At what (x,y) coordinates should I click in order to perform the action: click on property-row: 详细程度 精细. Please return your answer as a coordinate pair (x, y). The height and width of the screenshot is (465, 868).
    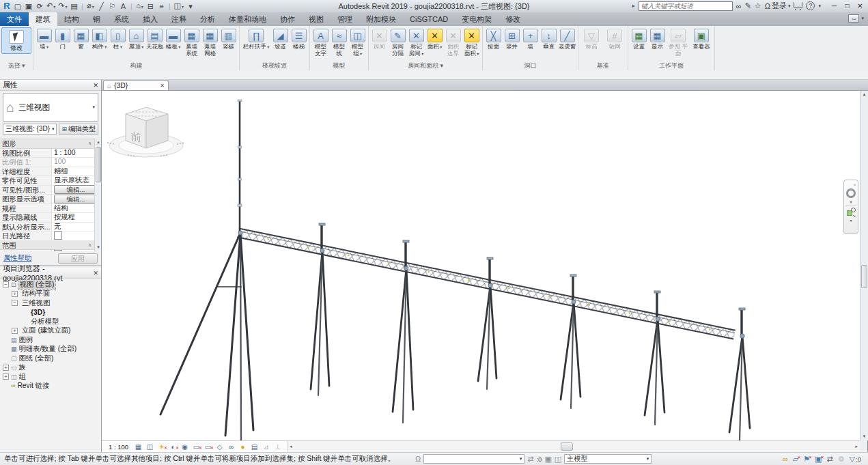
    Looking at the image, I should click on (47, 172).